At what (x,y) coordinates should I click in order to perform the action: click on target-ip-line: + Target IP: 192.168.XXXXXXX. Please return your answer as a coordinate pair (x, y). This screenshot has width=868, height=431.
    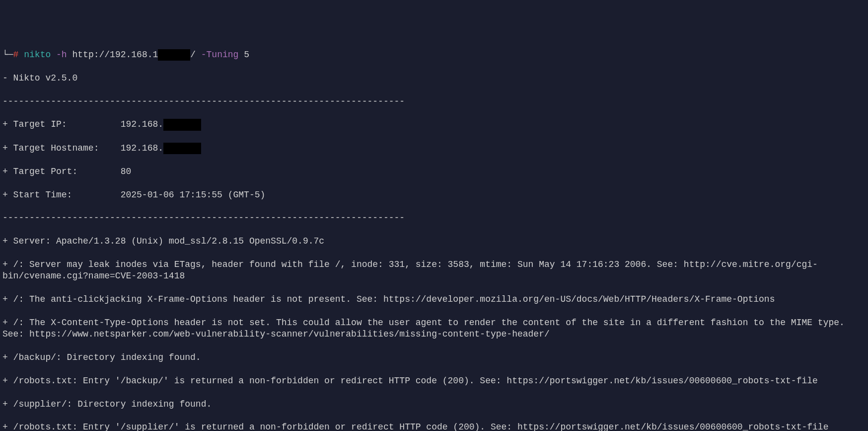
    Looking at the image, I should click on (434, 125).